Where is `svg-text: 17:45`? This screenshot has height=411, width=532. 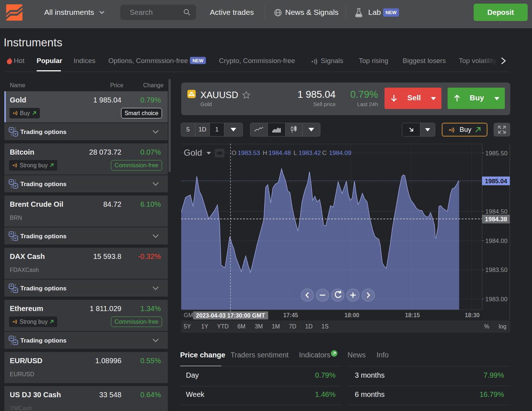
svg-text: 17:45 is located at coordinates (291, 315).